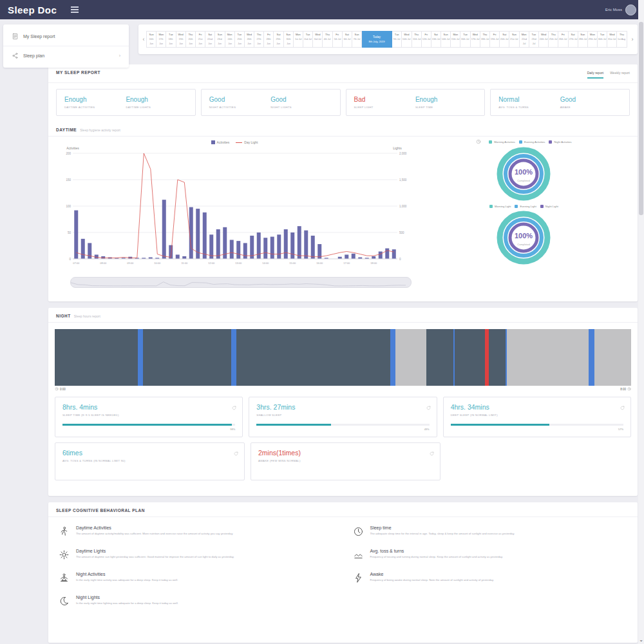  I want to click on tab-weekly-report: Weekly report, so click(620, 75).